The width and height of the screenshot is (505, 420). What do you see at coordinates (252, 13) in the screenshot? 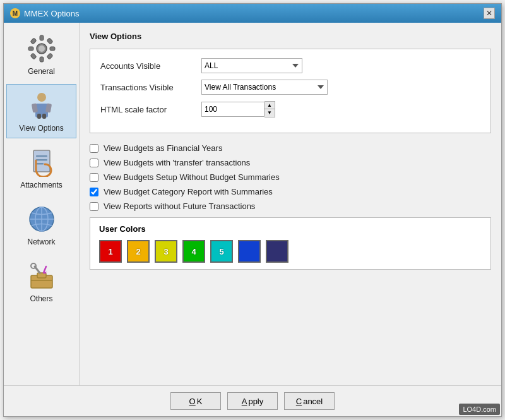
I see `titlebar: M MMEX Options ✕` at bounding box center [252, 13].